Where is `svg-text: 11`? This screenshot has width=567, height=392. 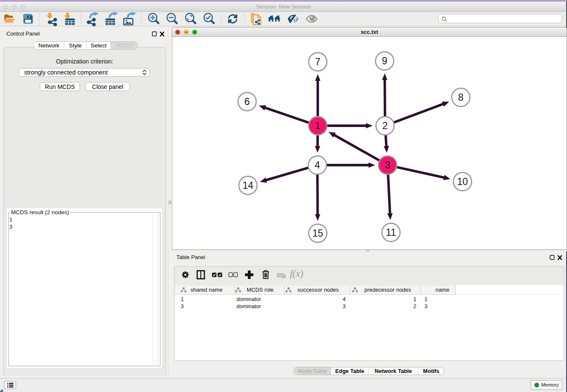 svg-text: 11 is located at coordinates (391, 232).